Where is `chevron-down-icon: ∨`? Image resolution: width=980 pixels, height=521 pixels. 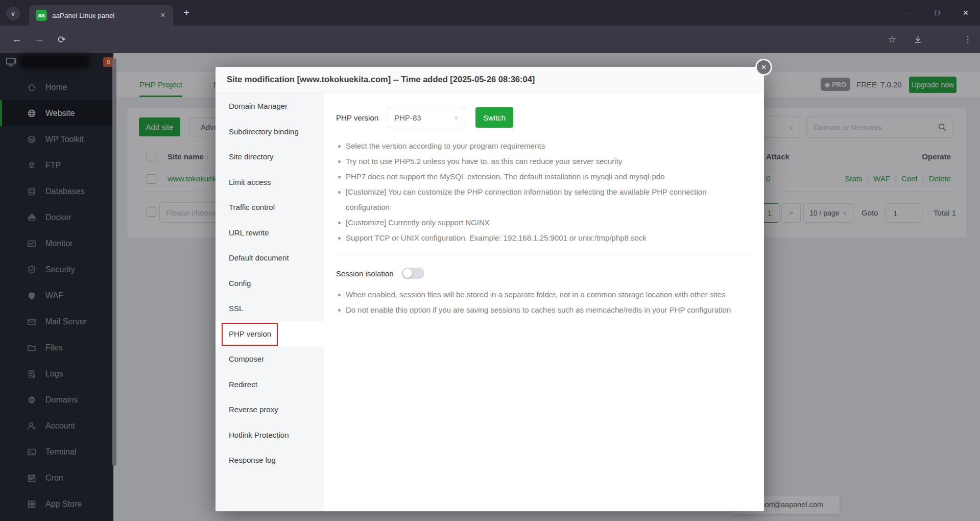 chevron-down-icon: ∨ is located at coordinates (457, 117).